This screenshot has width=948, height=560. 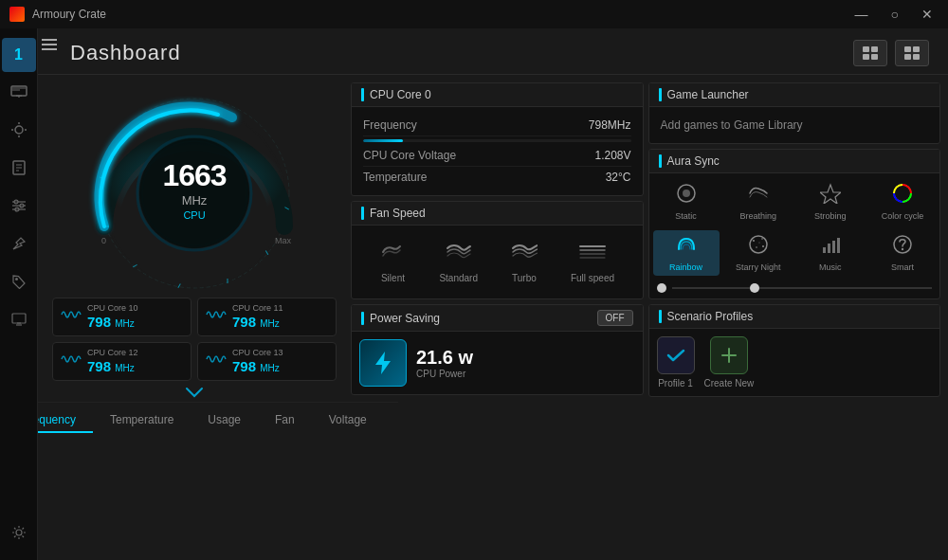 What do you see at coordinates (676, 362) in the screenshot?
I see `profile-item-1: Profile 1` at bounding box center [676, 362].